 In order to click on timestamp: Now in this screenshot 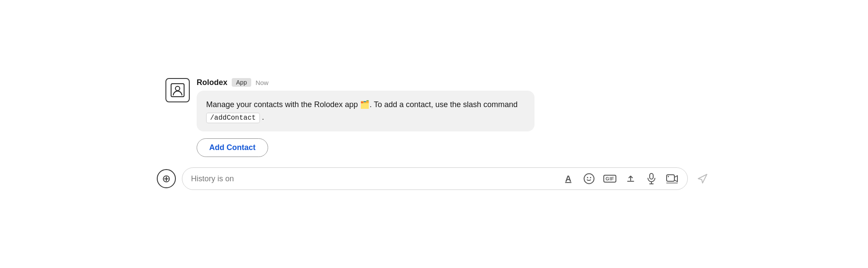, I will do `click(262, 82)`.